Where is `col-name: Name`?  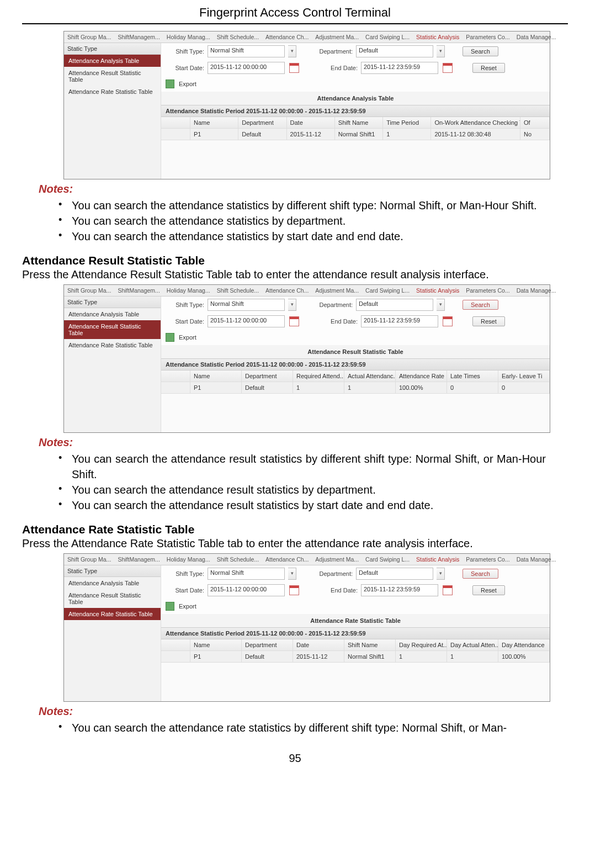
col-name: Name is located at coordinates (214, 123).